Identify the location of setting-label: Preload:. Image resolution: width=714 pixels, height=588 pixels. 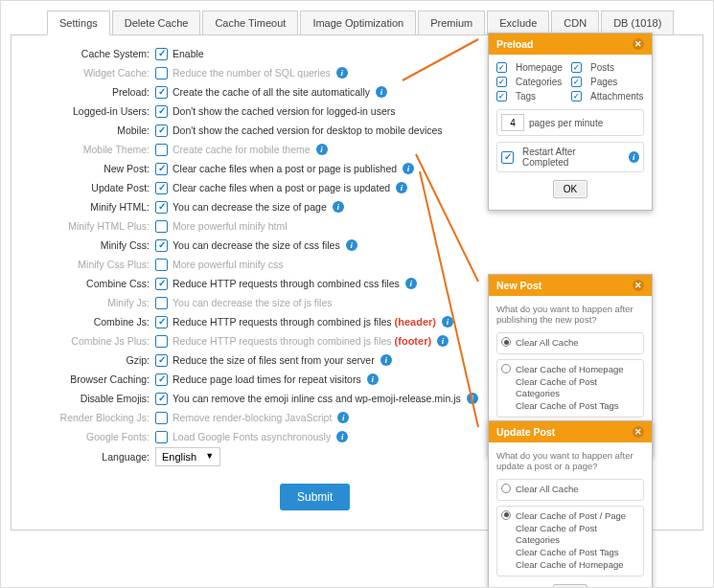
(88, 92).